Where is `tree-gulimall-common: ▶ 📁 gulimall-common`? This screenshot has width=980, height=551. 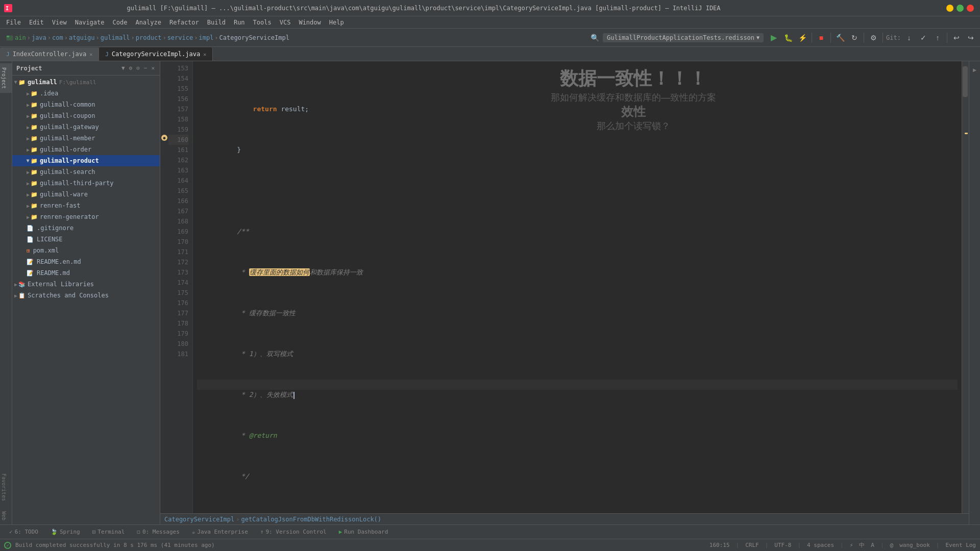 tree-gulimall-common: ▶ 📁 gulimall-common is located at coordinates (86, 105).